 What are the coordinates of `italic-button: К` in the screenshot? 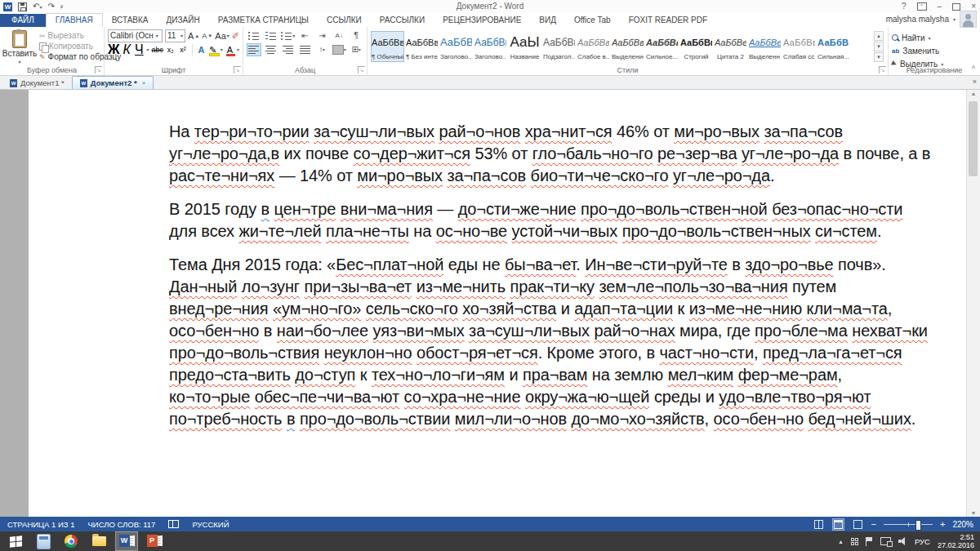 It's located at (127, 50).